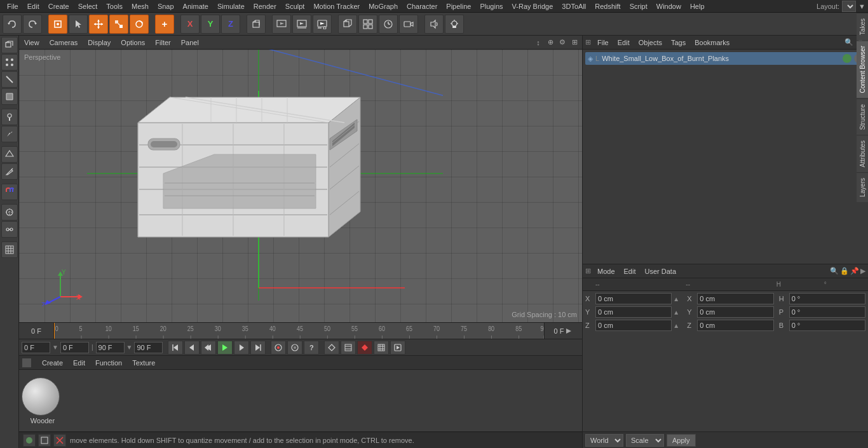  What do you see at coordinates (75, 348) in the screenshot?
I see `start-frame-field2` at bounding box center [75, 348].